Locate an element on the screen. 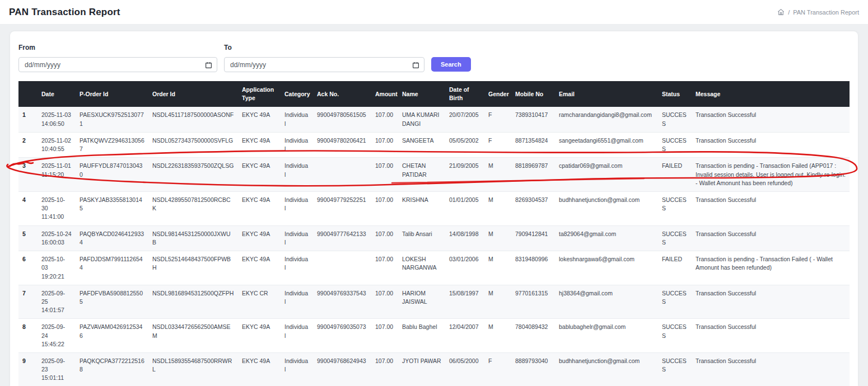  cell-mobile-no: 9770161315 is located at coordinates (533, 302).